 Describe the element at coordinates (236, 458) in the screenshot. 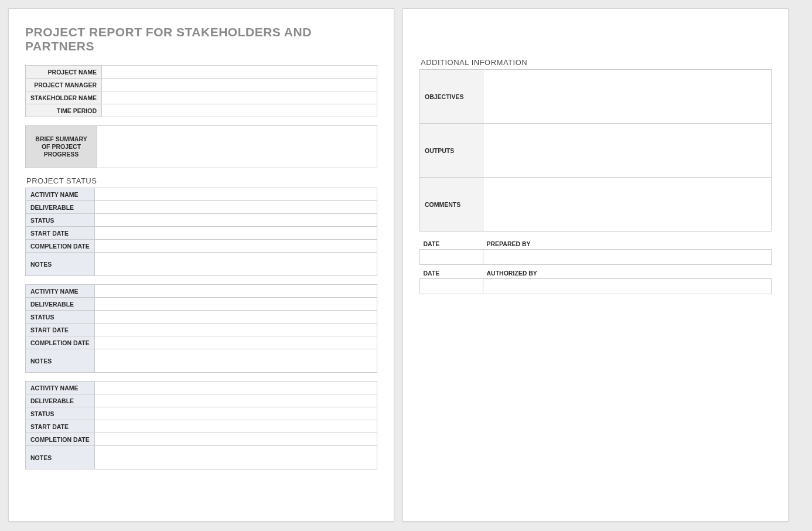

I see `activity-3-notes` at that location.